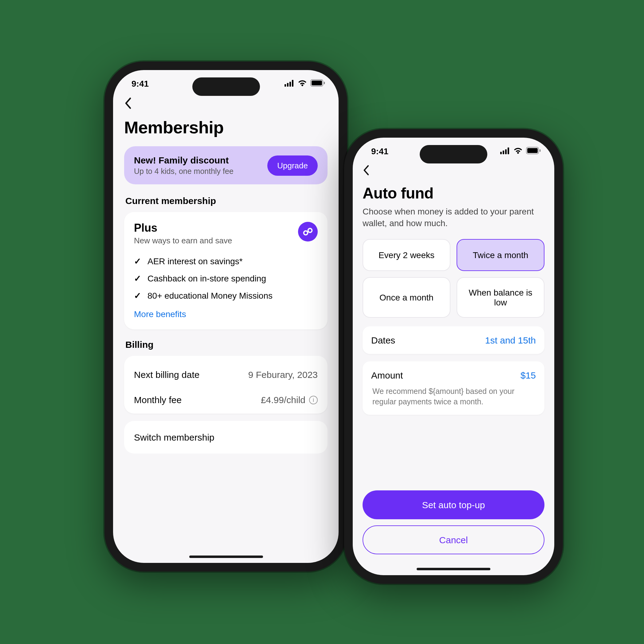 This screenshot has height=644, width=644. What do you see at coordinates (407, 297) in the screenshot?
I see `frequency-once-a-month: Once a month` at bounding box center [407, 297].